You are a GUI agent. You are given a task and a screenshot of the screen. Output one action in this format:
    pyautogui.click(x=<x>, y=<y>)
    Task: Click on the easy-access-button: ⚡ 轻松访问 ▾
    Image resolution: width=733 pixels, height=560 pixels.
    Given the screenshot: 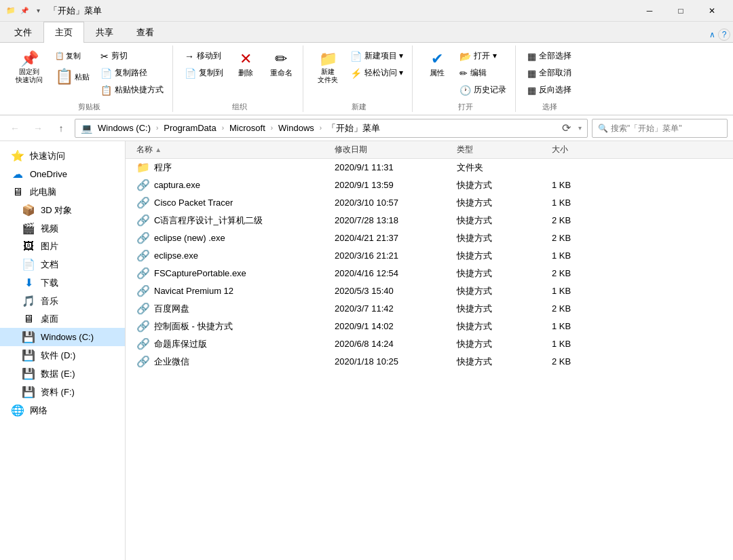 What is the action you would take?
    pyautogui.click(x=377, y=73)
    